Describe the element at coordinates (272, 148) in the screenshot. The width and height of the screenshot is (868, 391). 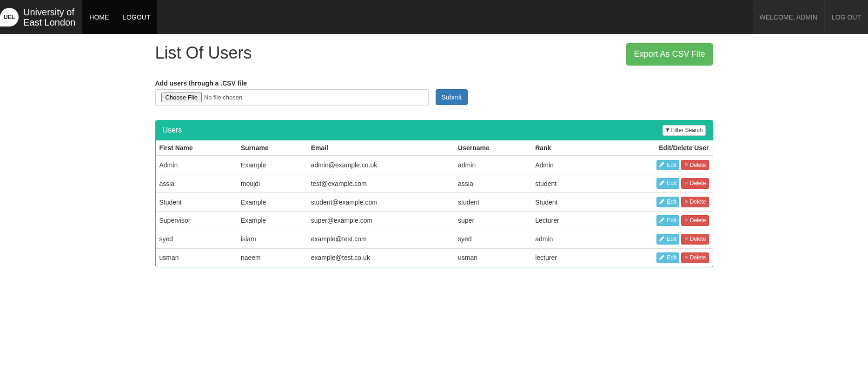
I see `th-surname: Surname` at that location.